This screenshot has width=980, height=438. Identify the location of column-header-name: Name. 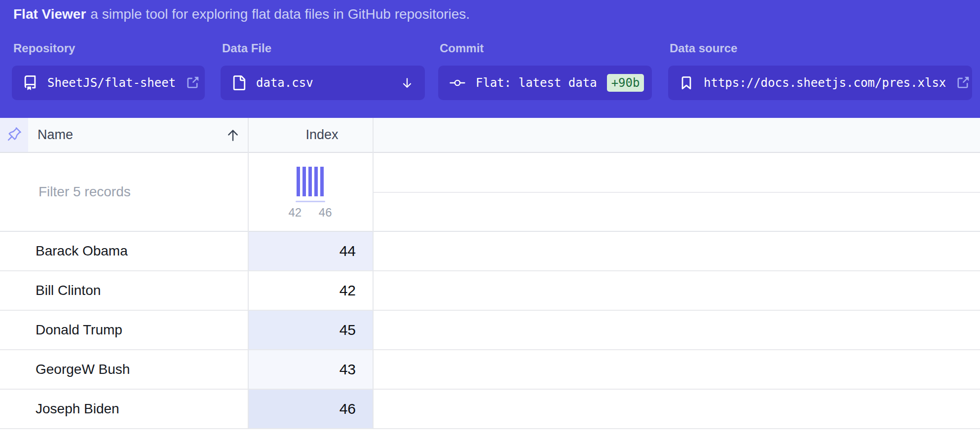
(55, 135).